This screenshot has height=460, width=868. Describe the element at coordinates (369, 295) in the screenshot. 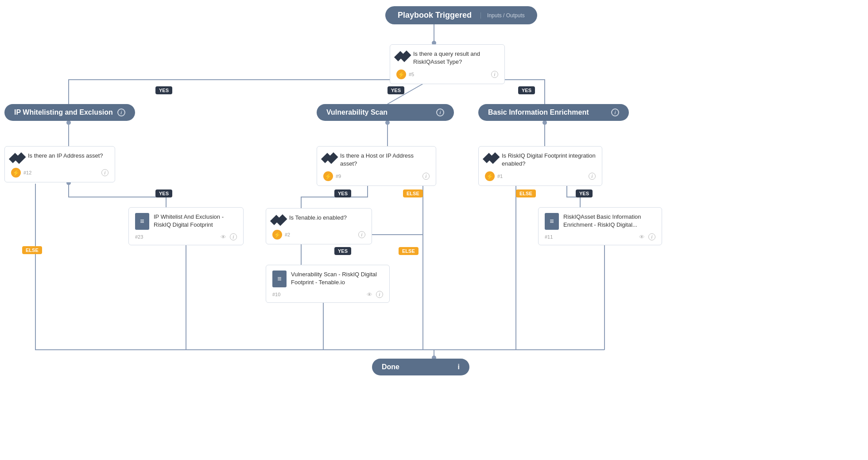

I see `eye-icon-10: 👁` at that location.